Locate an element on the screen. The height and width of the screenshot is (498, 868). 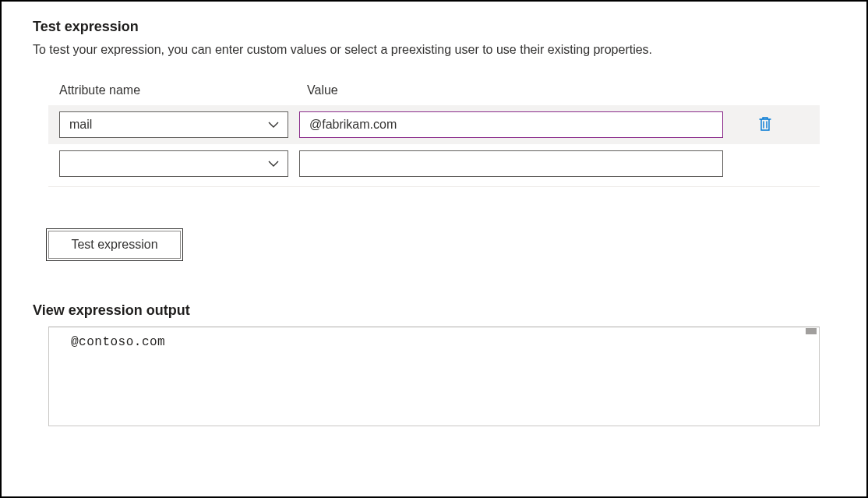
attribute-row is located at coordinates (434, 164).